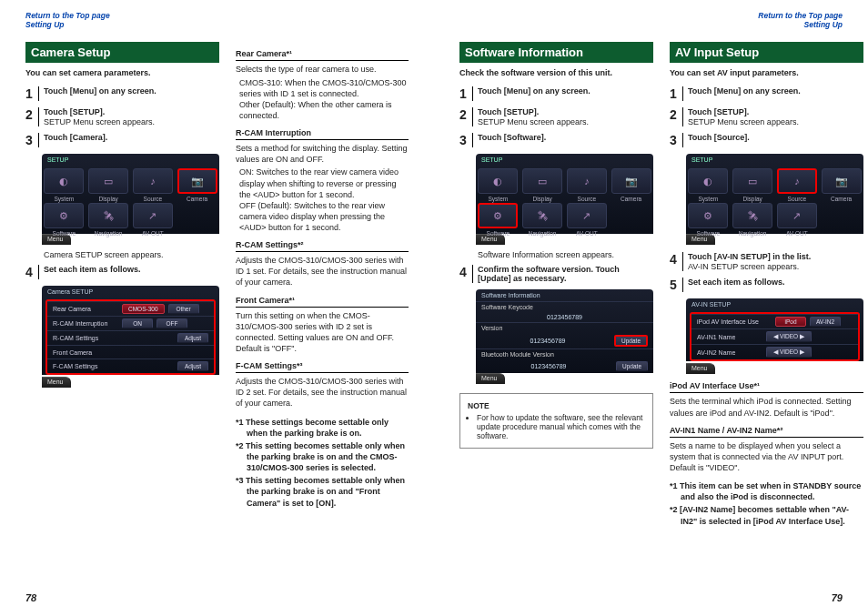  I want to click on btn-cmos300: CMOS-300, so click(144, 309).